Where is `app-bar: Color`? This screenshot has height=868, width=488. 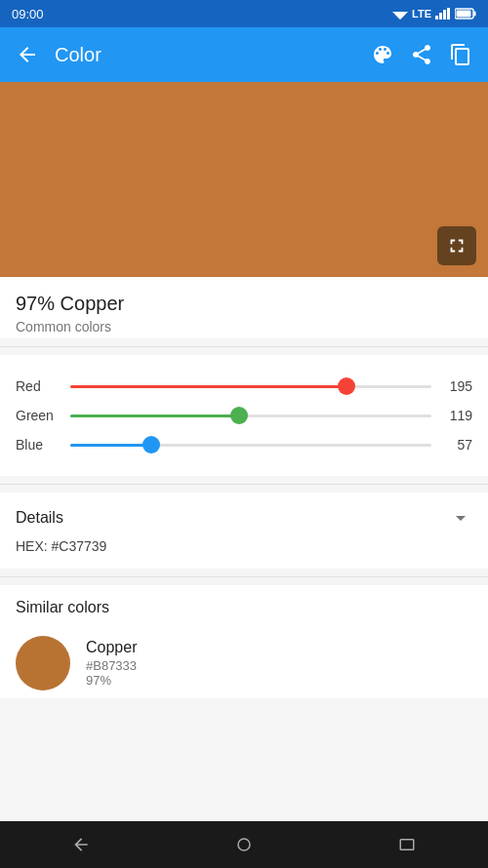
app-bar: Color is located at coordinates (244, 55).